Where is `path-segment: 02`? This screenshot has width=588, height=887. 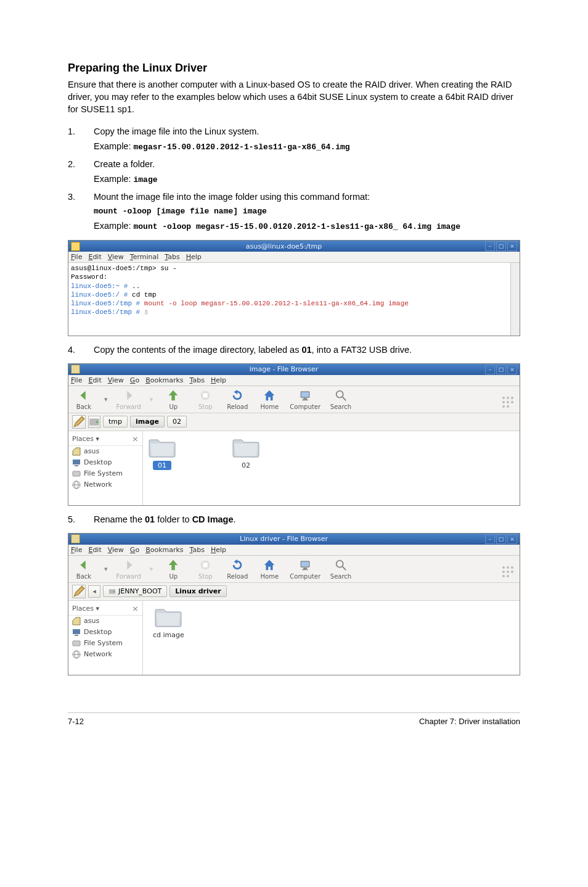 path-segment: 02 is located at coordinates (177, 422).